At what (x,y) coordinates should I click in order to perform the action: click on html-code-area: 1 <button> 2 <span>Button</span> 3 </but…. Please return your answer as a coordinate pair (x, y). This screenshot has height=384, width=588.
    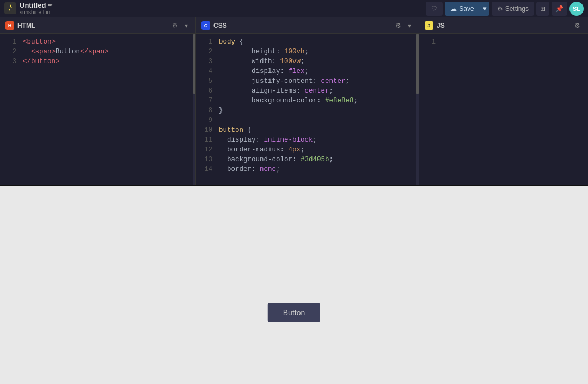
    Looking at the image, I should click on (98, 109).